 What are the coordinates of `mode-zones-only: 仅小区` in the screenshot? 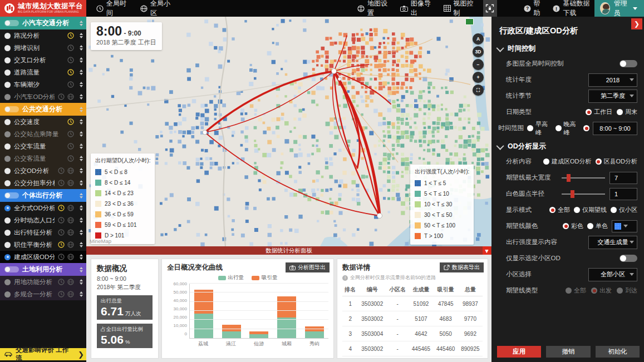 It's located at (624, 210).